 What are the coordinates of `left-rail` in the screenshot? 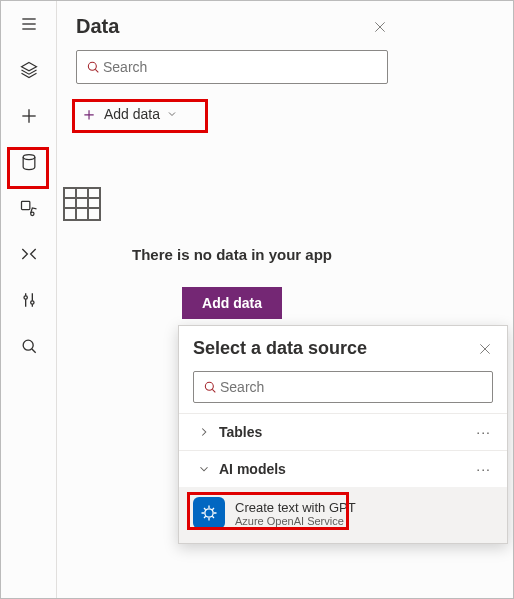 It's located at (29, 300).